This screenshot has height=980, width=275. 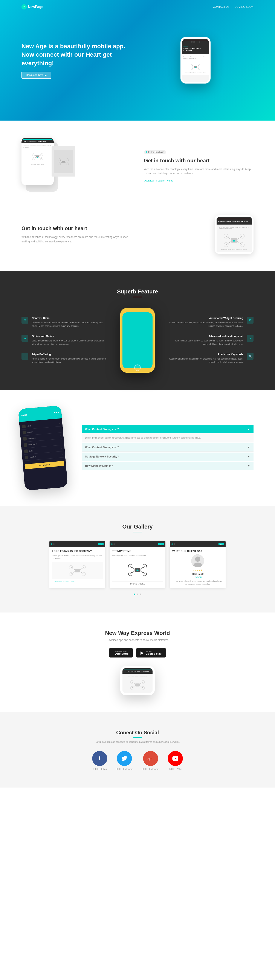 What do you see at coordinates (73, 582) in the screenshot?
I see `footer-link-video: Video` at bounding box center [73, 582].